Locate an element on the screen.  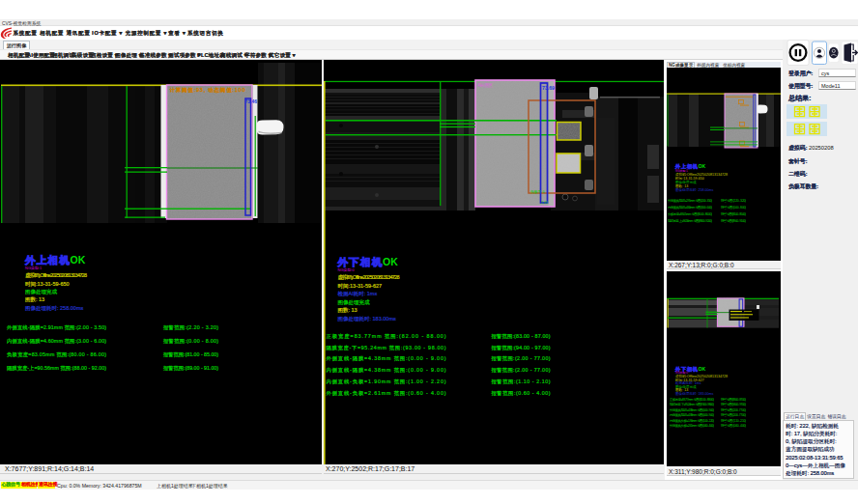
svg-text: 外下相机 is located at coordinates (360, 262).